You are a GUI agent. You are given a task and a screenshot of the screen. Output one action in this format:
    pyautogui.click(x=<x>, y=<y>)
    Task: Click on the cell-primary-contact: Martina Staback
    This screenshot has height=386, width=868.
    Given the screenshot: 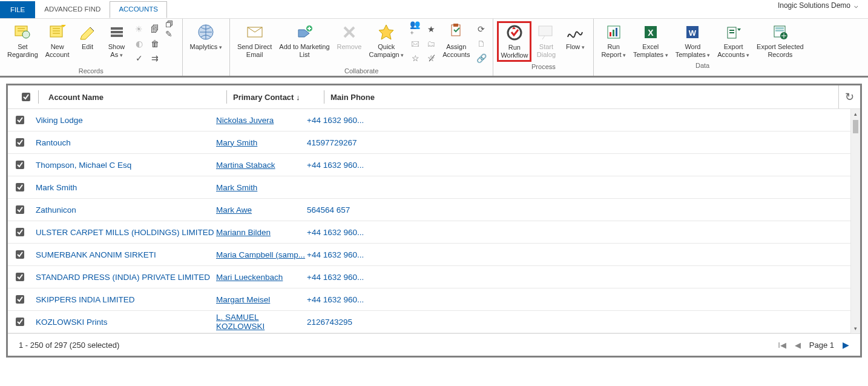 What is the action you would take?
    pyautogui.click(x=261, y=165)
    